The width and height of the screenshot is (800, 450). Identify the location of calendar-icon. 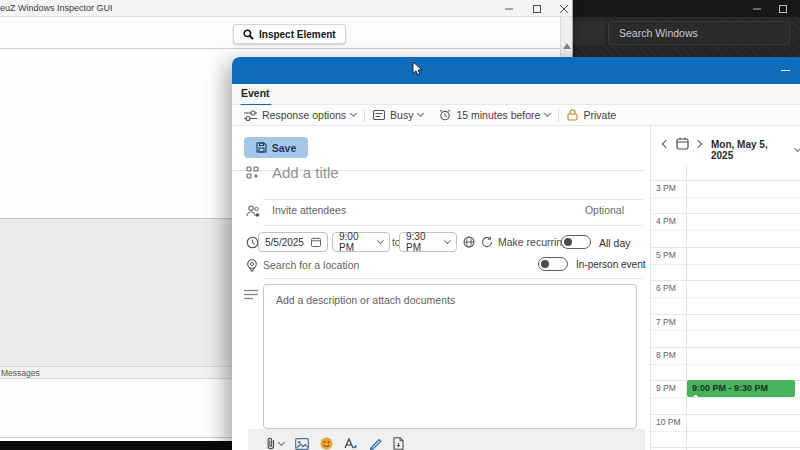
(682, 144).